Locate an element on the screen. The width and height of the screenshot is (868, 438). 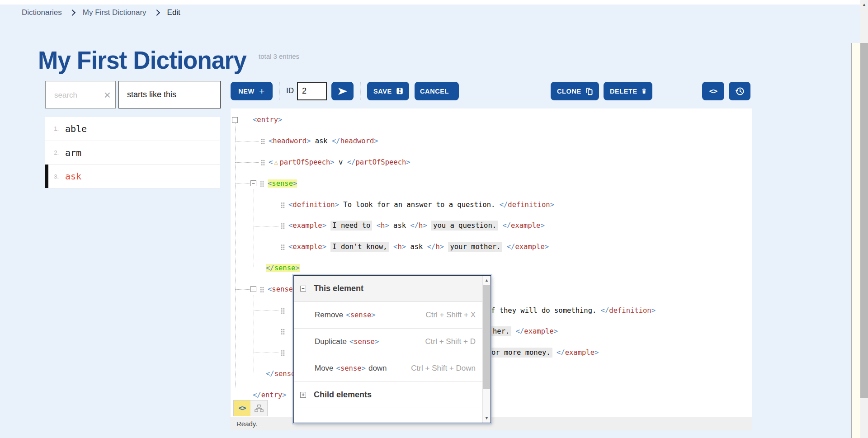
entry-list-item-ask: 3. ask is located at coordinates (133, 176).